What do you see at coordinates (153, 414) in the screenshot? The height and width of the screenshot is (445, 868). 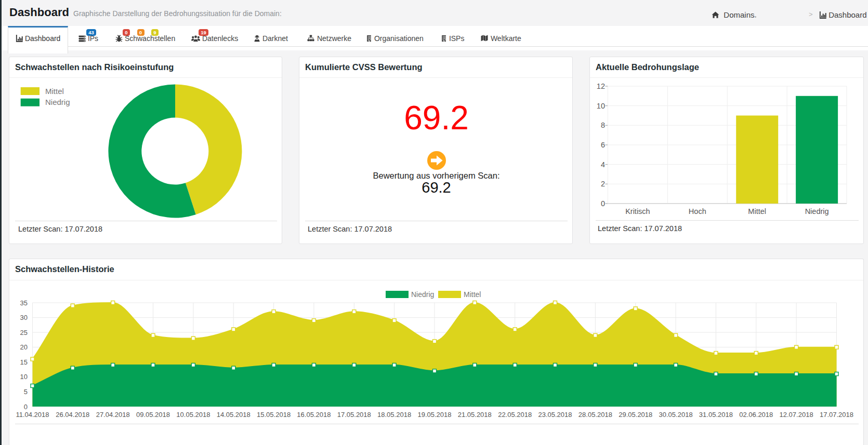 I see `svg-text: 09.05.2018` at bounding box center [153, 414].